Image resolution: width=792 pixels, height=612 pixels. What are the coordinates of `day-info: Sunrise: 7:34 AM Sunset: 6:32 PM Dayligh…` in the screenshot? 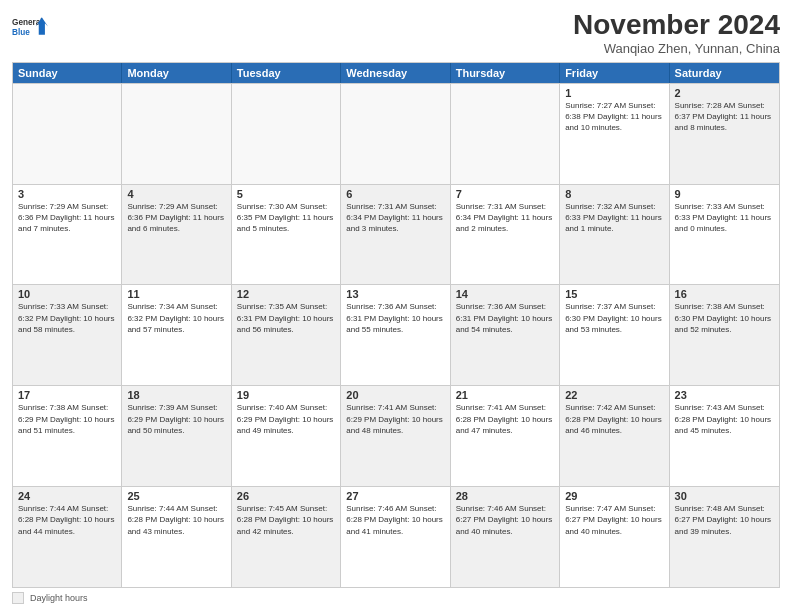 It's located at (176, 318).